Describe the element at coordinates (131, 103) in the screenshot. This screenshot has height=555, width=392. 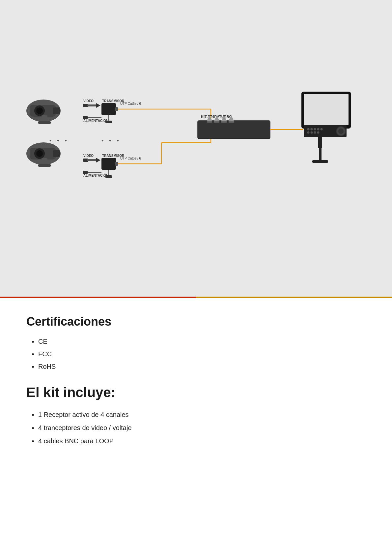
I see `utp-label-1: UTP Cat5e / 6` at that location.